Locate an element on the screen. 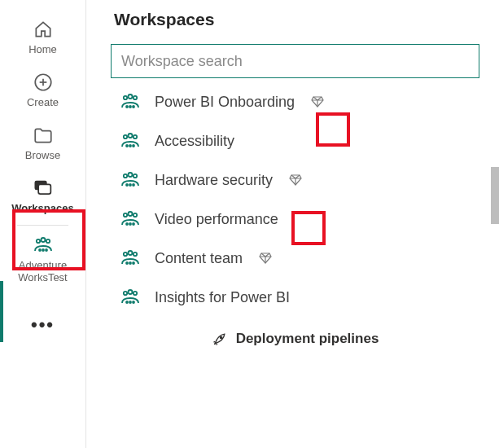  workspace-item: Content team is located at coordinates (300, 258).